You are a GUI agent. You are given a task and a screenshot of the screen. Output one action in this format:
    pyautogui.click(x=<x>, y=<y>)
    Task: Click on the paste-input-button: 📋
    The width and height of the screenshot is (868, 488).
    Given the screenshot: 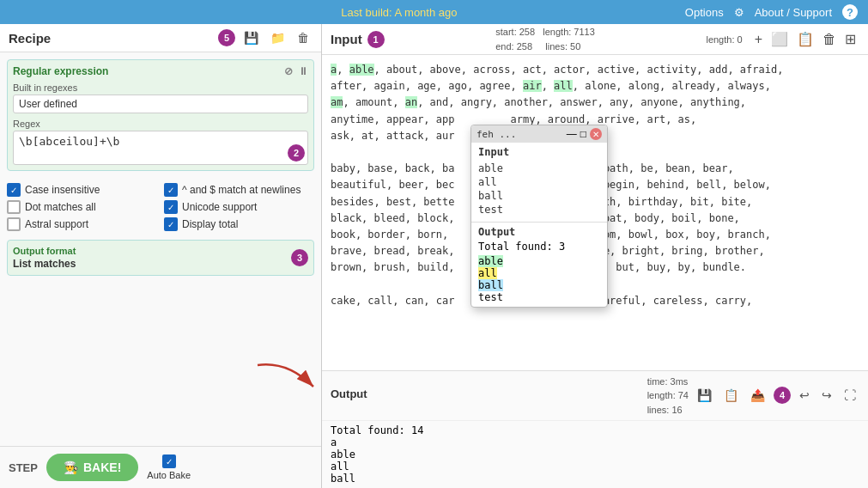 What is the action you would take?
    pyautogui.click(x=805, y=40)
    